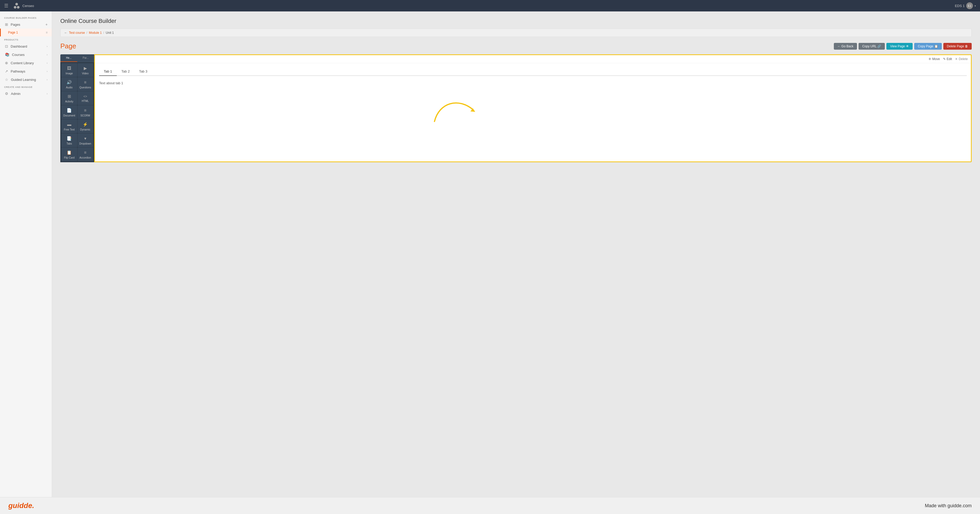 The width and height of the screenshot is (980, 514). I want to click on admin-icon: ⚙, so click(7, 94).